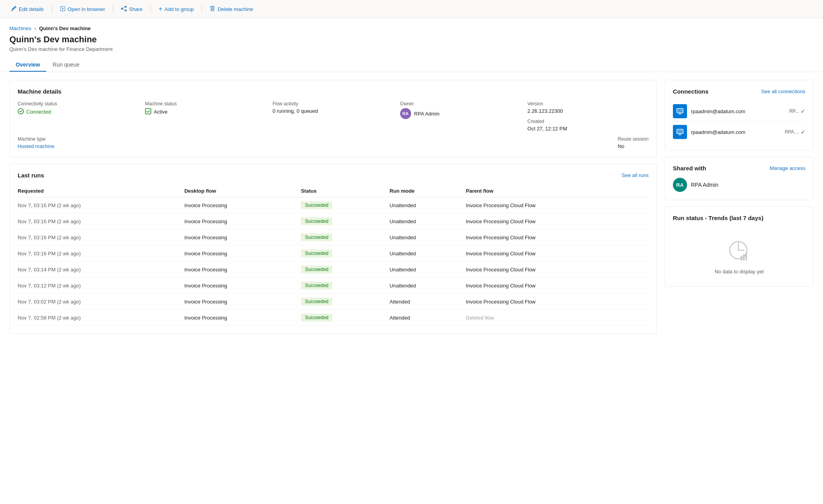 This screenshot has width=823, height=504. What do you see at coordinates (65, 28) in the screenshot?
I see `breadcrumb-current: Quinn's Dev machine` at bounding box center [65, 28].